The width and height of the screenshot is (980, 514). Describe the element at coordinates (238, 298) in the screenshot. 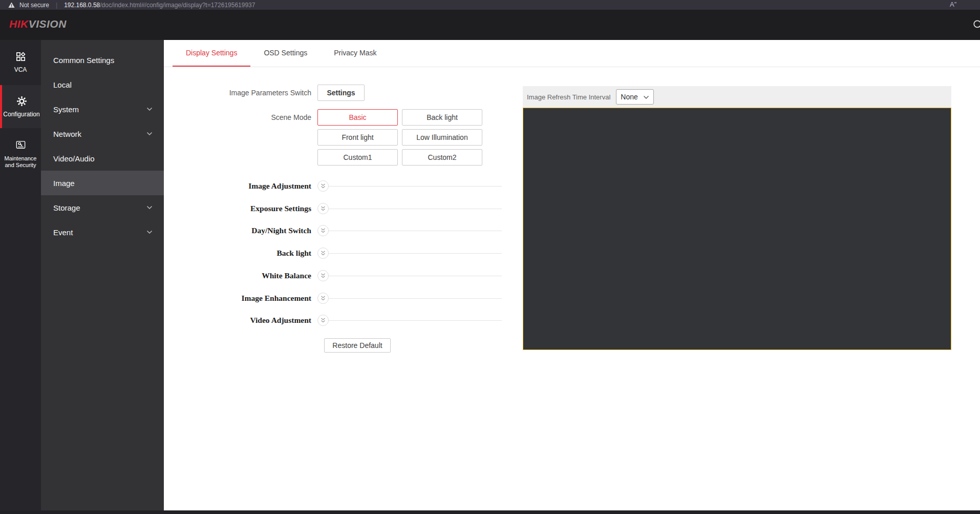

I see `section-title: Image Enhancement` at that location.